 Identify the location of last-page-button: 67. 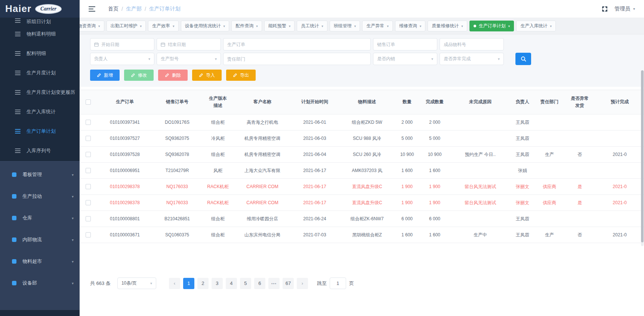
(288, 283).